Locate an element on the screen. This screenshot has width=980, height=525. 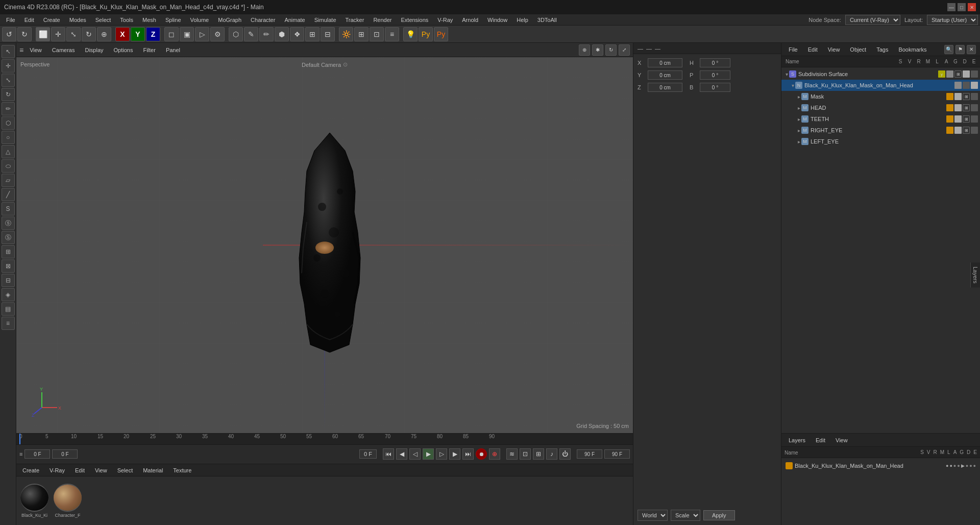
layer-icon-g: ● is located at coordinates (967, 466).